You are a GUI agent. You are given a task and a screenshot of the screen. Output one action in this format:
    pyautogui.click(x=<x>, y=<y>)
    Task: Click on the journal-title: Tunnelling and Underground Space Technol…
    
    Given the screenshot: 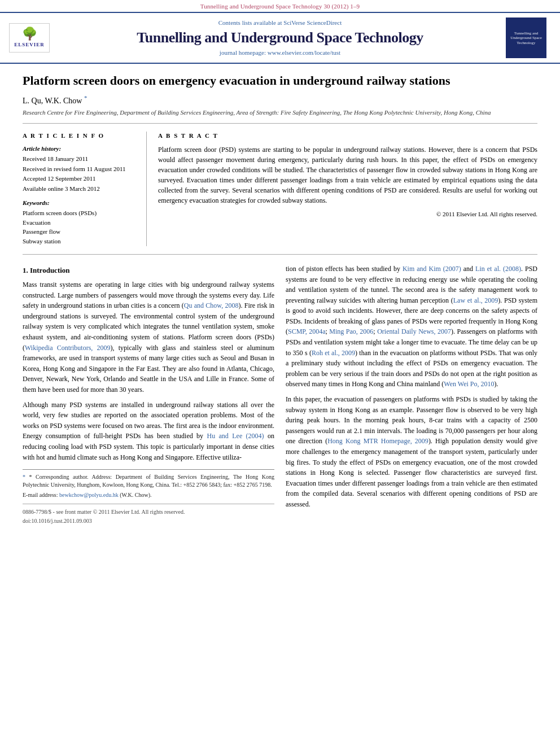 What is the action you would take?
    pyautogui.click(x=280, y=37)
    